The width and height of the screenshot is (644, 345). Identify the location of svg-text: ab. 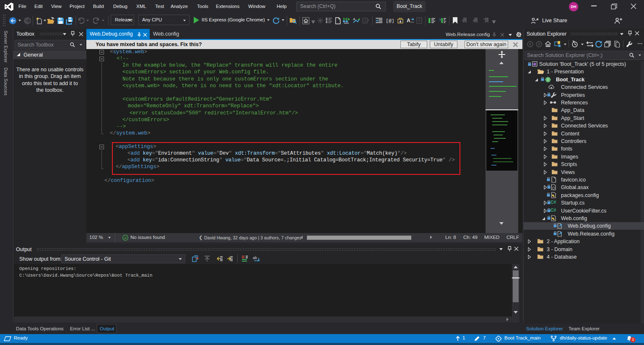
(255, 258).